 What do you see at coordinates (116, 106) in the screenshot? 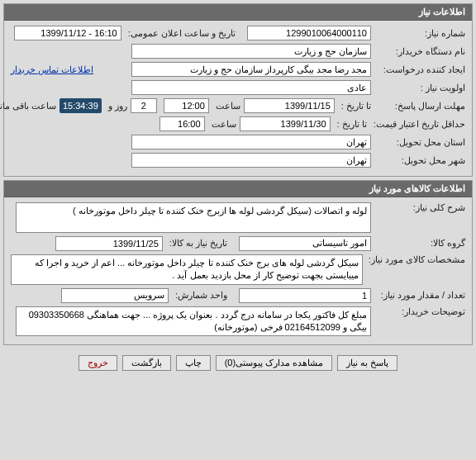
I see `days-label: روز و` at bounding box center [116, 106].